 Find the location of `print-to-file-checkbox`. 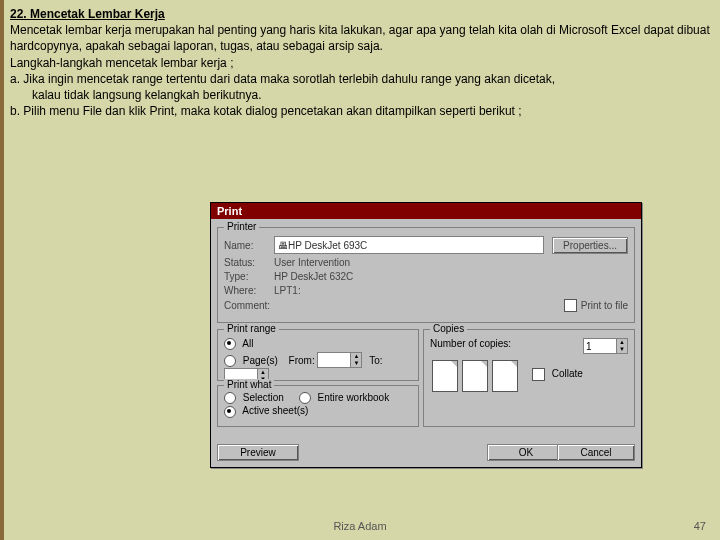

print-to-file-checkbox is located at coordinates (570, 306).